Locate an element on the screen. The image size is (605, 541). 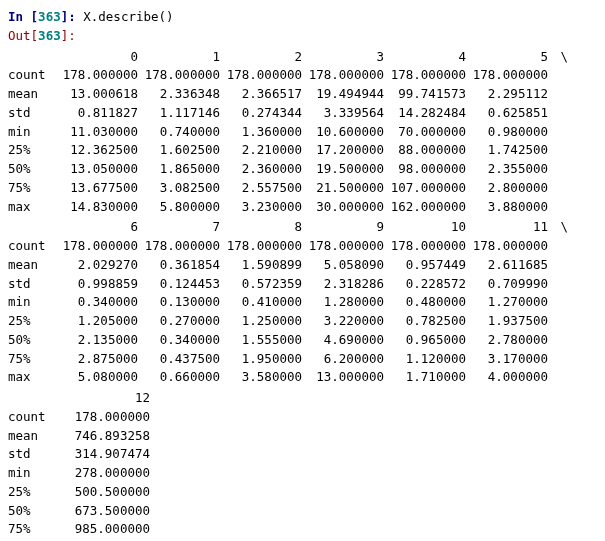
cell: 4.690000 is located at coordinates (343, 340).